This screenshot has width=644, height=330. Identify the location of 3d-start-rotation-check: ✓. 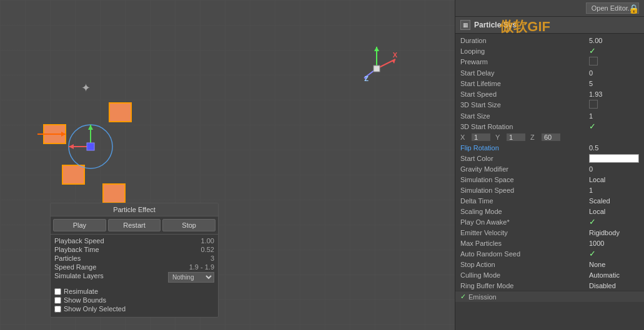
(614, 126).